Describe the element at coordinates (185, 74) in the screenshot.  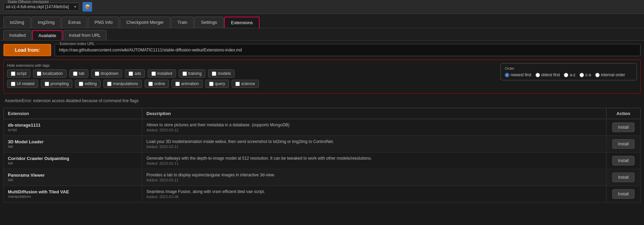
I see `filter-checkbox-training` at that location.